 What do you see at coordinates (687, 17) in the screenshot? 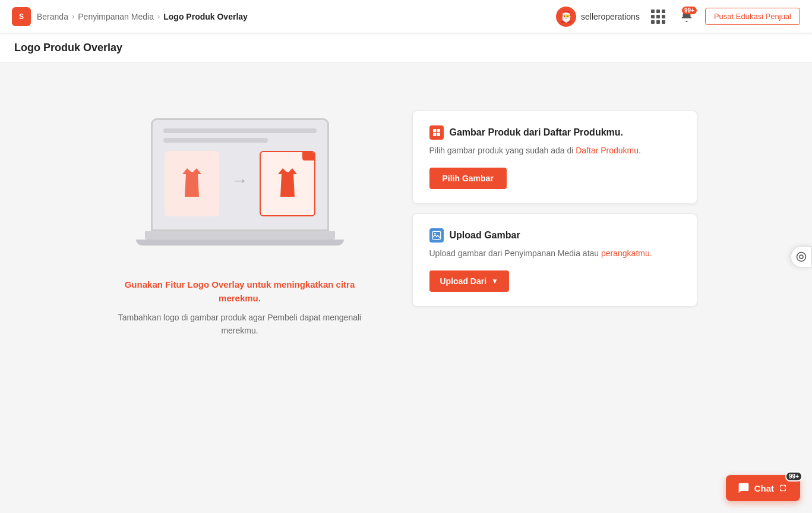
I see `notification-button: 99+` at bounding box center [687, 17].